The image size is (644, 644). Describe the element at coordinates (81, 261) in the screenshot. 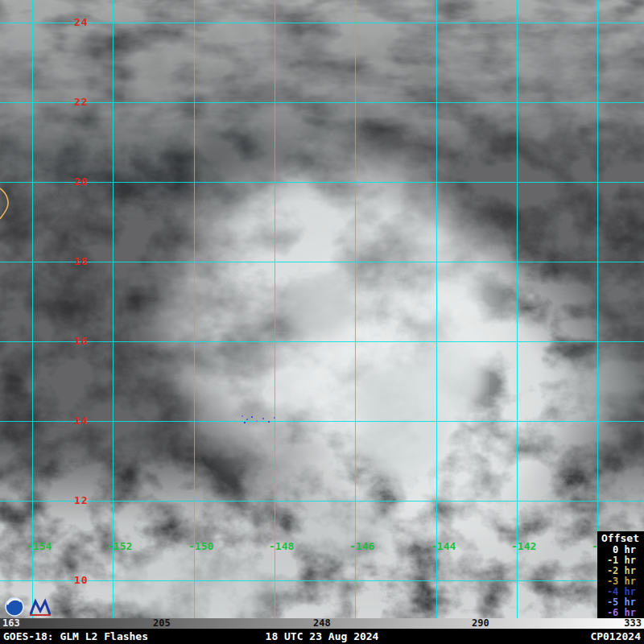

I see `lat-label: 18` at that location.